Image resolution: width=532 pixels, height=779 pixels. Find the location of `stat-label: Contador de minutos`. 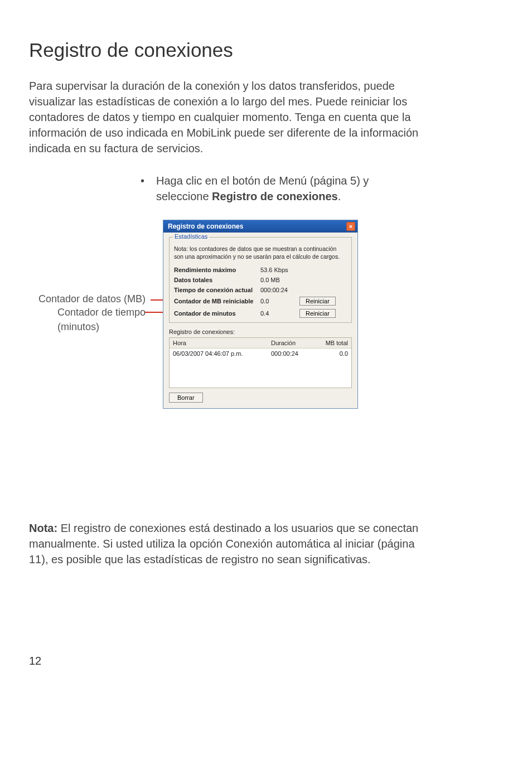

stat-label: Contador de minutos is located at coordinates (217, 313).